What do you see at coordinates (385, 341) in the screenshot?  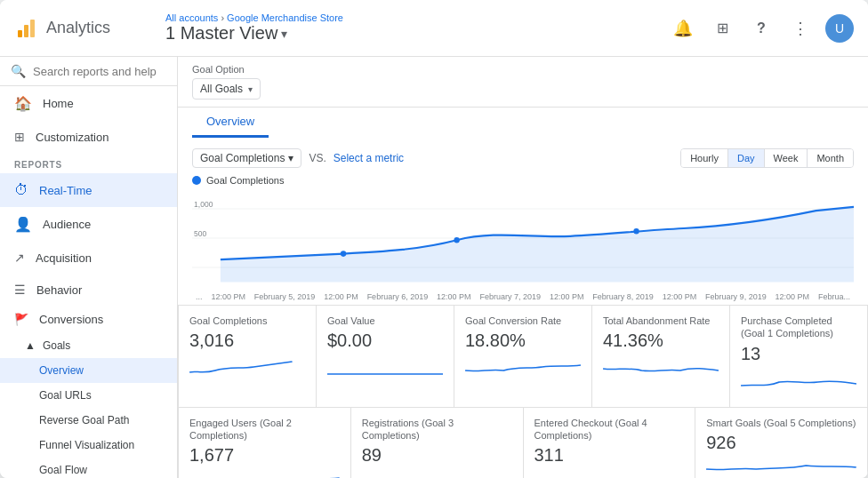 I see `metric-card-value-1: $0.00` at bounding box center [385, 341].